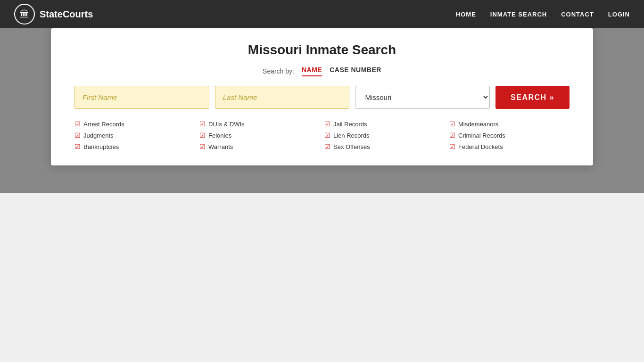 Image resolution: width=644 pixels, height=362 pixels. I want to click on search-fields-row: Missouri Alabama Alaska Arizona Arkansas…, so click(322, 97).